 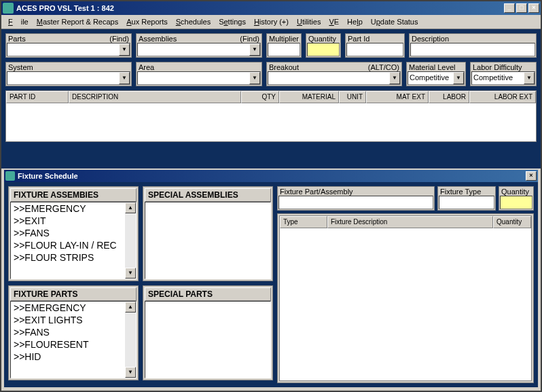 What do you see at coordinates (69, 78) in the screenshot?
I see `system-input: ▼` at bounding box center [69, 78].